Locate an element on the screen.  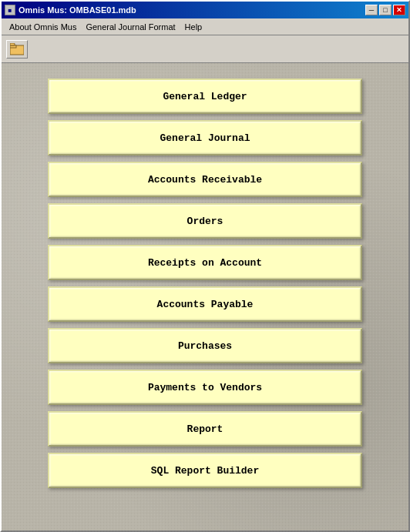
payments-to-vendors-button: Payments to Vendors is located at coordinates (205, 387).